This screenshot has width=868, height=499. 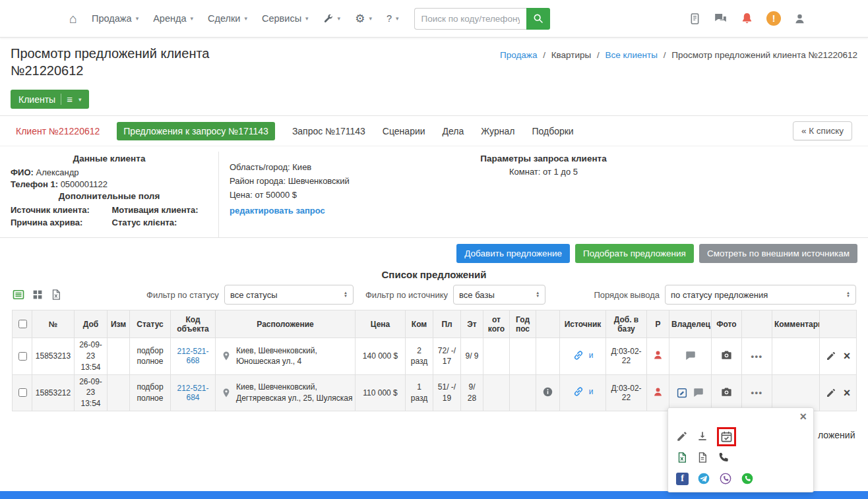 What do you see at coordinates (704, 479) in the screenshot?
I see `telegram-icon` at bounding box center [704, 479].